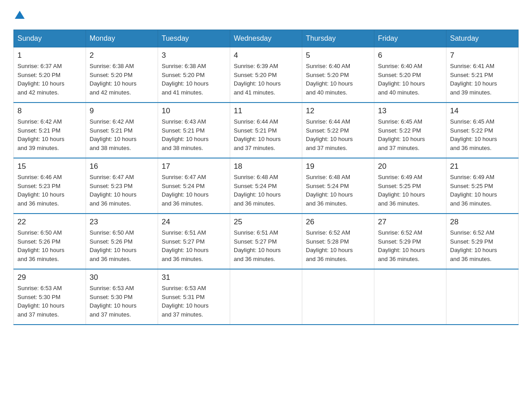 The width and height of the screenshot is (532, 411). What do you see at coordinates (266, 79) in the screenshot?
I see `day-info: Sunrise: 6:39 AM Sunset: 5:20 PM Dayligh…` at bounding box center [266, 79].